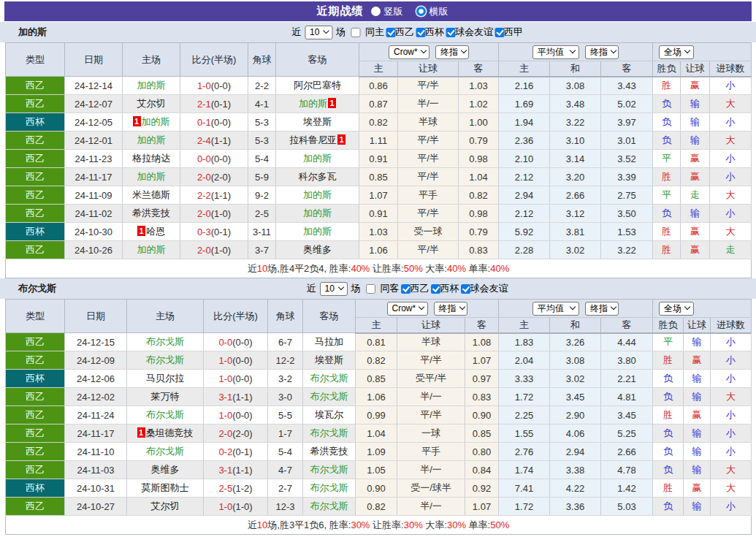 This screenshot has height=537, width=756. Describe the element at coordinates (524, 159) in the screenshot. I see `avg-home-odds-cell: 2.10` at that location.